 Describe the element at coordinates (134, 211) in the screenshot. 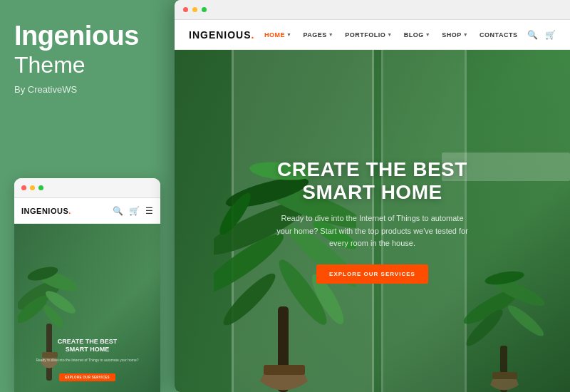

I see `mobile-cart-icon: 🛒` at that location.